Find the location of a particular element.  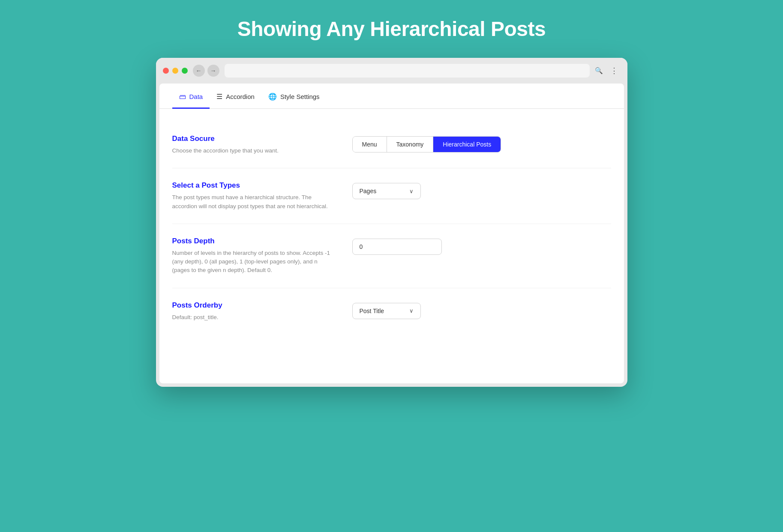

page-title: Showing Any Hierarchical Posts is located at coordinates (392, 29).